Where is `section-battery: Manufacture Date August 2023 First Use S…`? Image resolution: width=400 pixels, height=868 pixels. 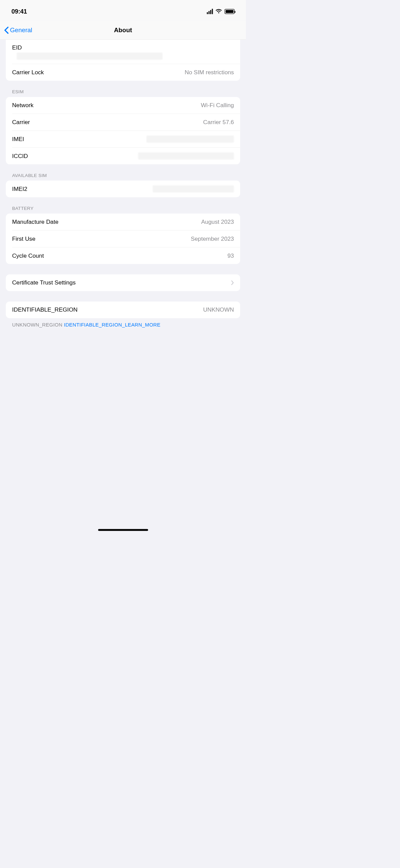 section-battery: Manufacture Date August 2023 First Use S… is located at coordinates (123, 239).